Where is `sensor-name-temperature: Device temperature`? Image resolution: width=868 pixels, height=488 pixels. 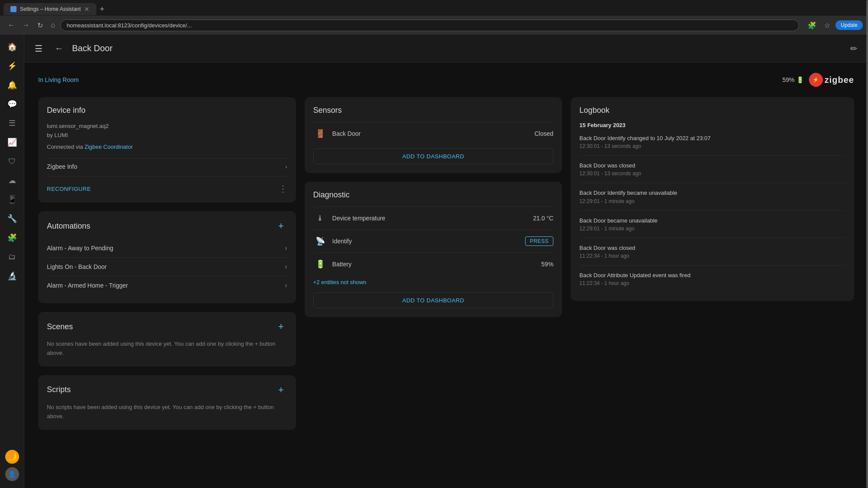
sensor-name-temperature: Device temperature is located at coordinates (431, 218).